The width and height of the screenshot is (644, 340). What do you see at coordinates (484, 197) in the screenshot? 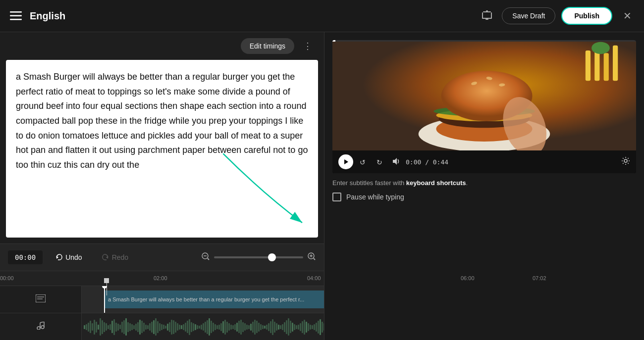
I see `pause-typing-row: Pause while typing` at bounding box center [484, 197].